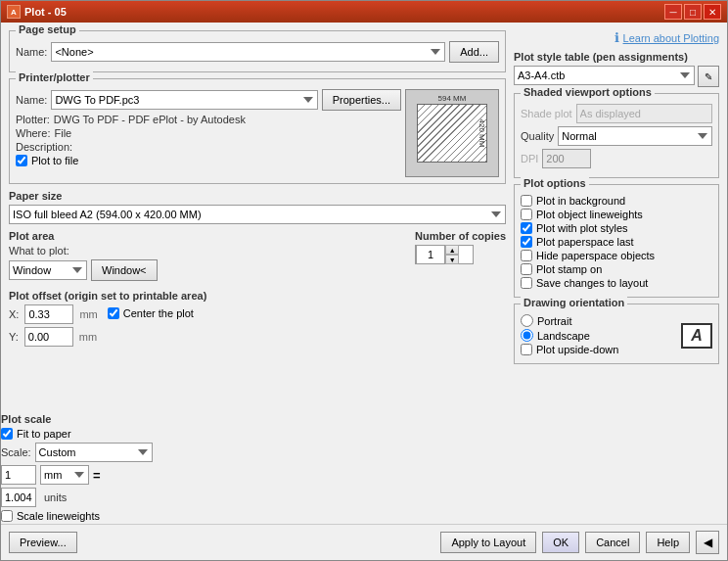 Image resolution: width=728 pixels, height=561 pixels. What do you see at coordinates (693, 12) in the screenshot?
I see `title-bar-buttons: ─ □ ✕` at bounding box center [693, 12].